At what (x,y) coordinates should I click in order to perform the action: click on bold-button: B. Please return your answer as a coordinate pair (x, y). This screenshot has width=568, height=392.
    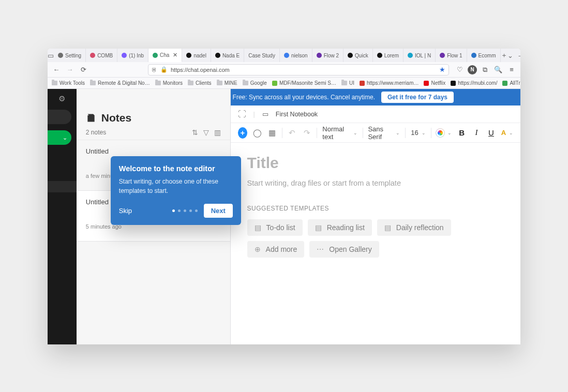
    Looking at the image, I should click on (461, 133).